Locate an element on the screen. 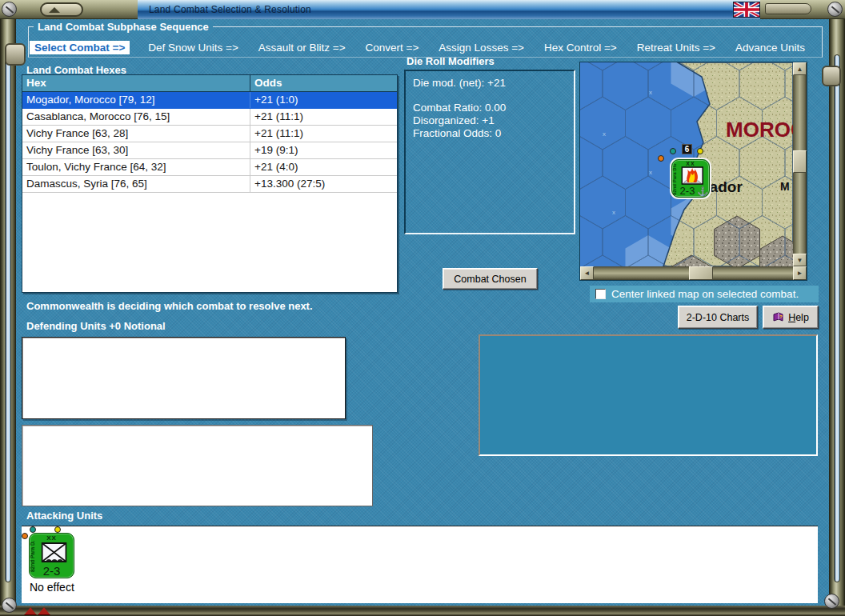 The image size is (845, 616). map-unit-counter: XX 82nd Para Div 2-3 ⚓ is located at coordinates (691, 178).